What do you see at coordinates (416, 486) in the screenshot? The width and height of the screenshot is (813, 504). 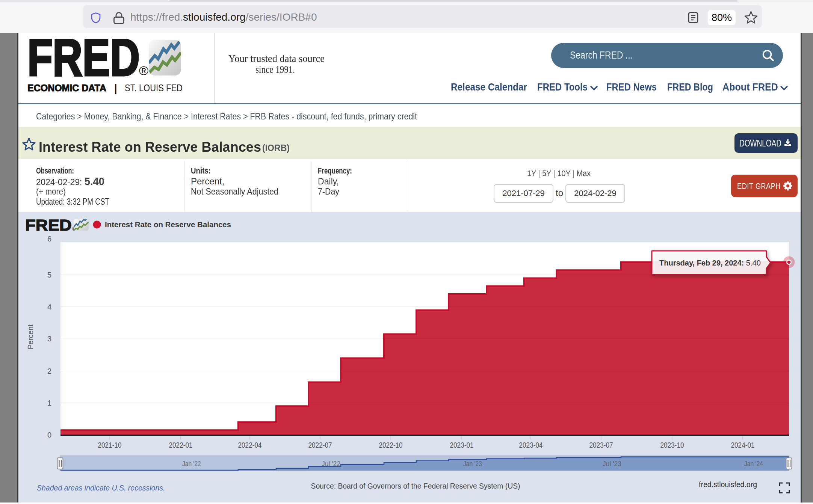 I see `svg-text:Source: Board of Governors of: Source: Board of Governors of the Federa…` at bounding box center [416, 486].